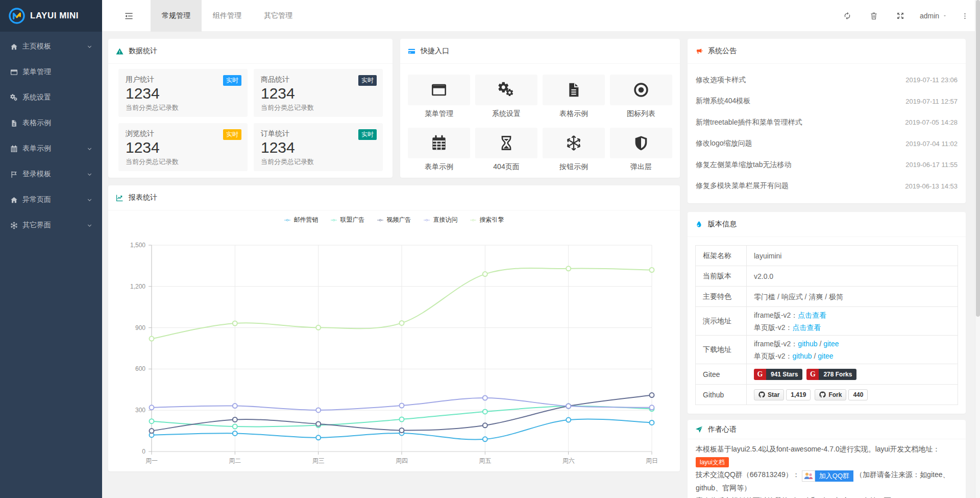 This screenshot has width=980, height=498. Describe the element at coordinates (641, 167) in the screenshot. I see `quick-entry-label: 弹出层` at that location.